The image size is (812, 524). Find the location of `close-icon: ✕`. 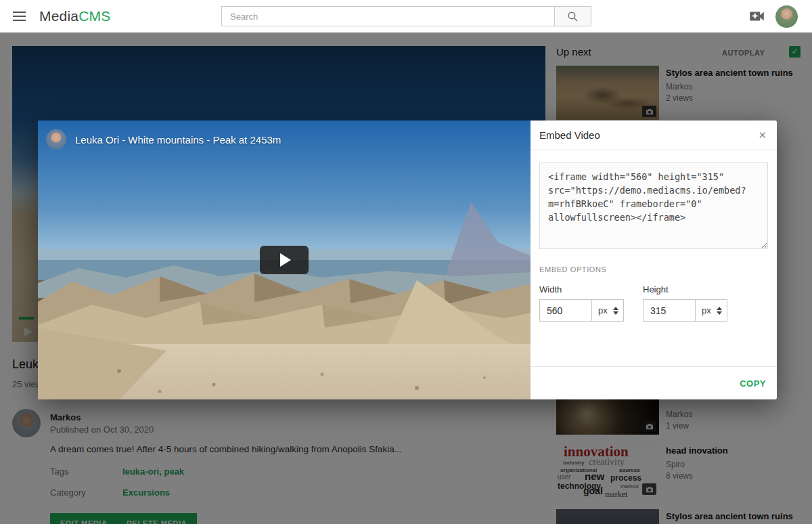

close-icon: ✕ is located at coordinates (762, 135).